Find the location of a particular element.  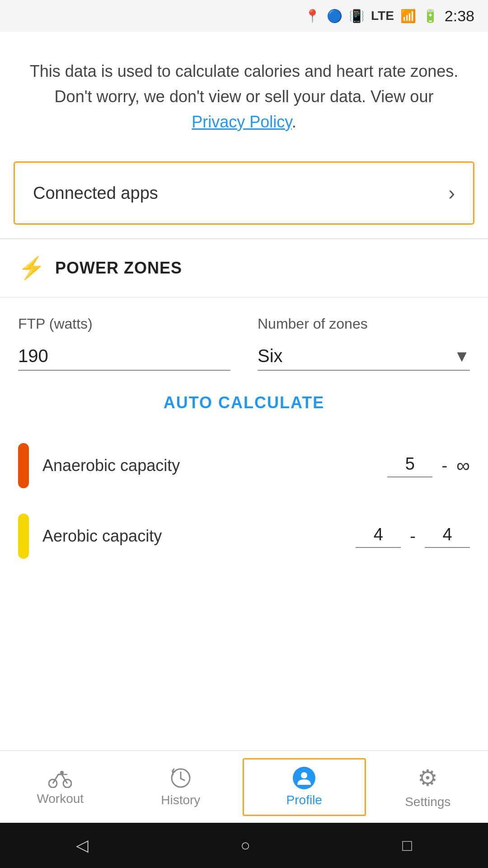

privacy-section: This data is used to calculate calories … is located at coordinates (244, 94).